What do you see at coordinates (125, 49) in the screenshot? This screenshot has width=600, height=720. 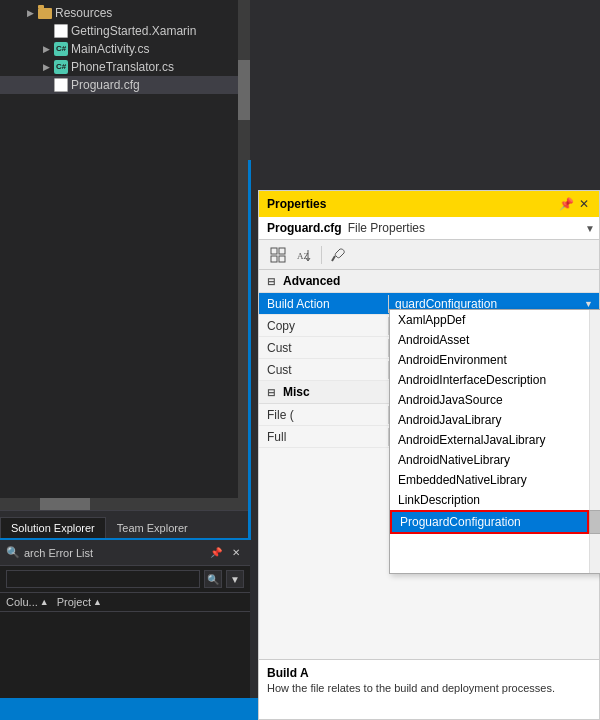 I see `tree-item-mainactivity: ▶ C# MainActivity.cs` at bounding box center [125, 49].